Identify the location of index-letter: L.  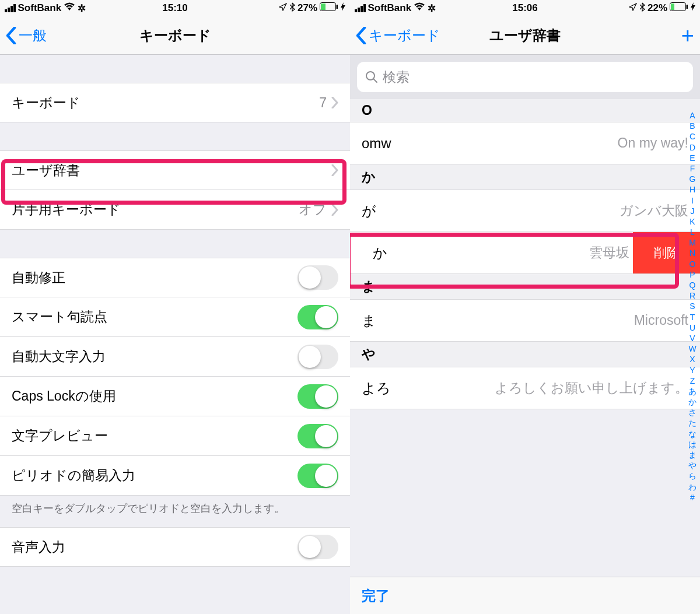
(692, 232).